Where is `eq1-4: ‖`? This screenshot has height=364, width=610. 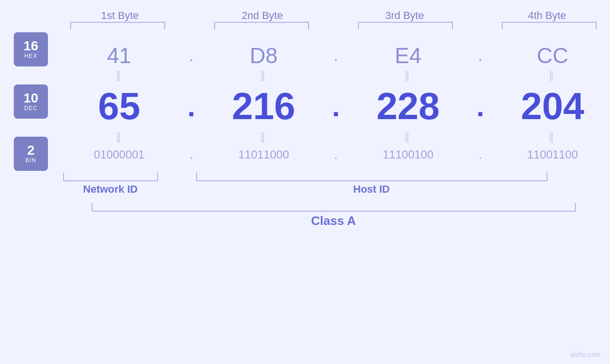 eq1-4: ‖ is located at coordinates (553, 75).